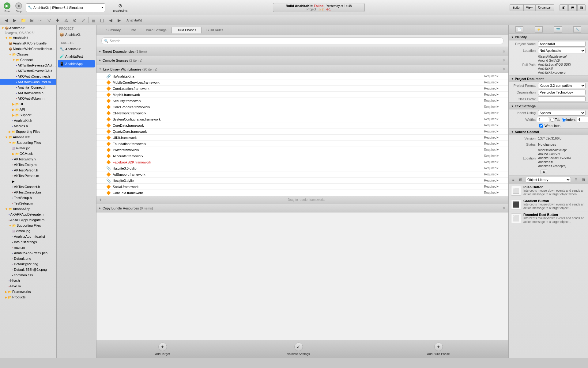 This screenshot has height=368, width=588. Describe the element at coordinates (541, 126) in the screenshot. I see `wrap-lines-checkbox` at that location.